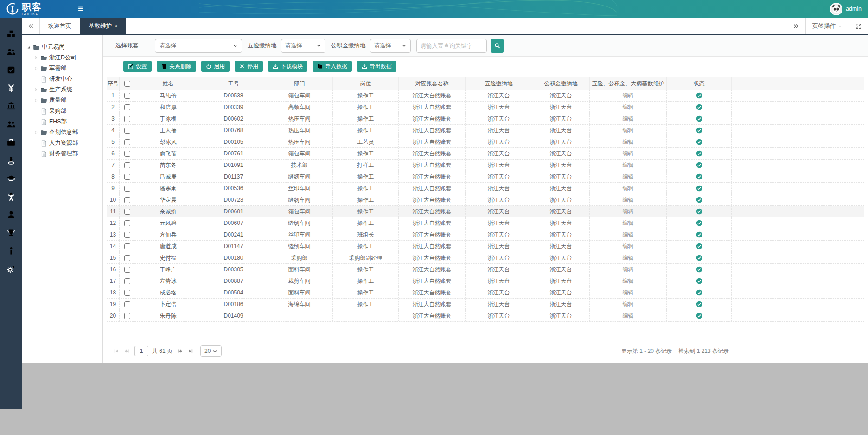  I want to click on edit-button: 设置, so click(137, 66).